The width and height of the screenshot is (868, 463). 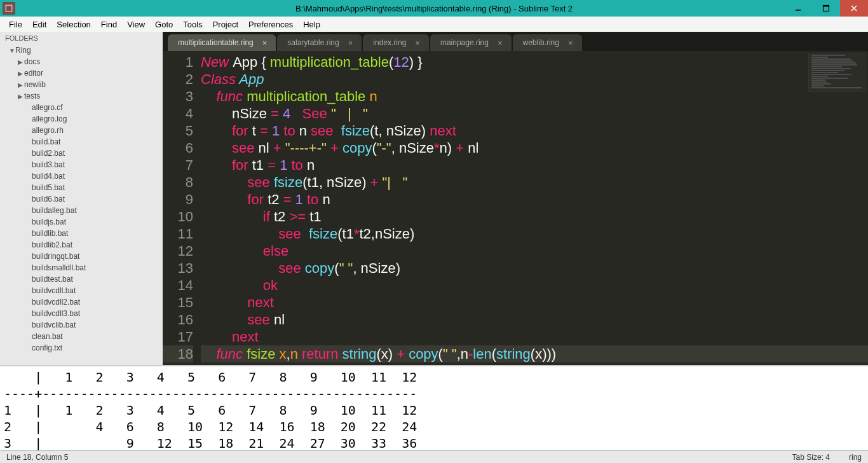 What do you see at coordinates (48, 199) in the screenshot?
I see `tree-item-label: build6.bat` at bounding box center [48, 199].